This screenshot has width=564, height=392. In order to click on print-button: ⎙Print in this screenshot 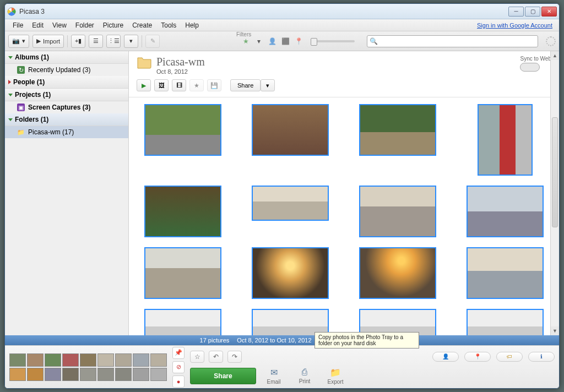, I will do `click(305, 375)`.